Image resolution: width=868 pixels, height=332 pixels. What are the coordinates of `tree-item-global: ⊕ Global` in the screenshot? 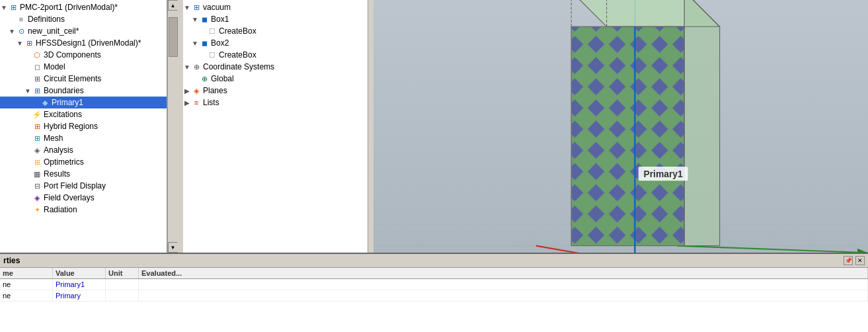 It's located at (275, 79).